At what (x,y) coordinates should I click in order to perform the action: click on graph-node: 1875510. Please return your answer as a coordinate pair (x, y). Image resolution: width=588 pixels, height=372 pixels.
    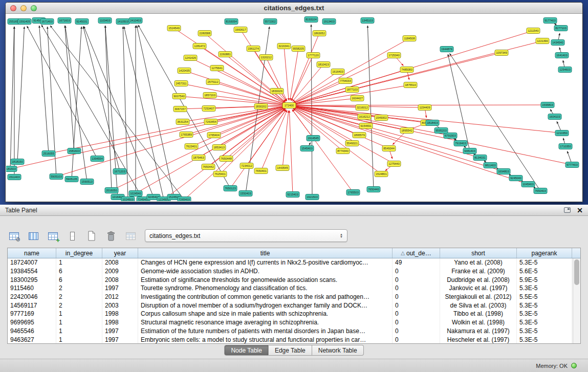
    Looking at the image, I should click on (410, 85).